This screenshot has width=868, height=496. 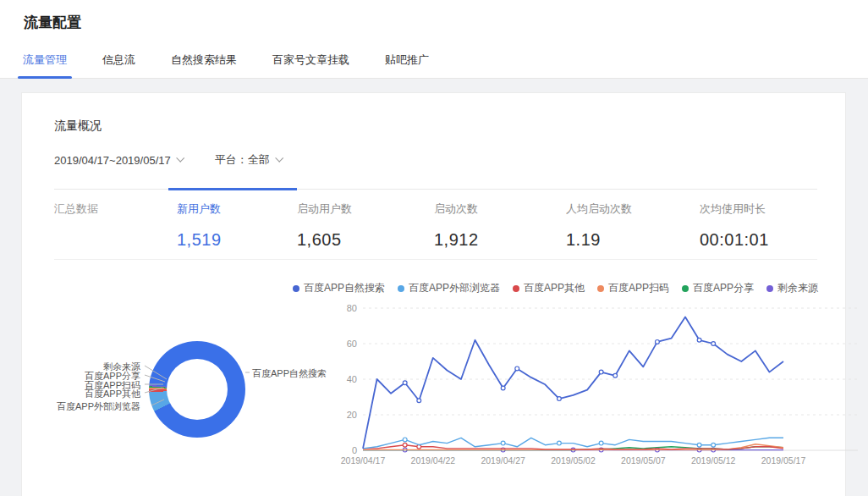 What do you see at coordinates (783, 460) in the screenshot?
I see `svg-text: 2019/05/17` at bounding box center [783, 460].